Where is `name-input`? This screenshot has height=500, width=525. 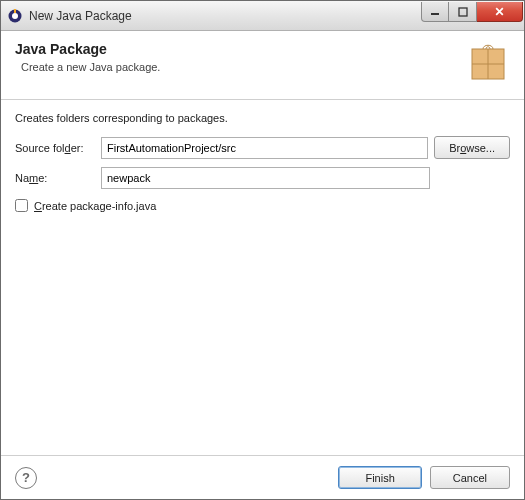
name-input is located at coordinates (266, 178).